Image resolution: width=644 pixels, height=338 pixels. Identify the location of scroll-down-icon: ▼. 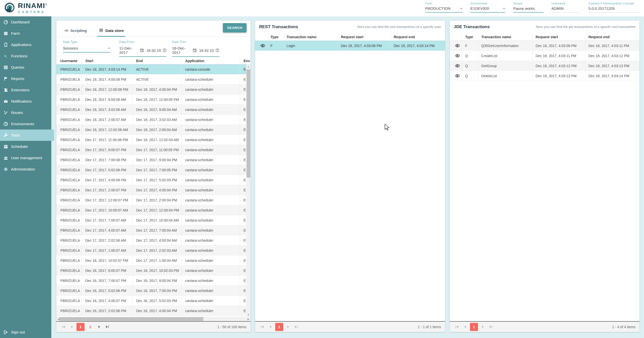
(249, 315).